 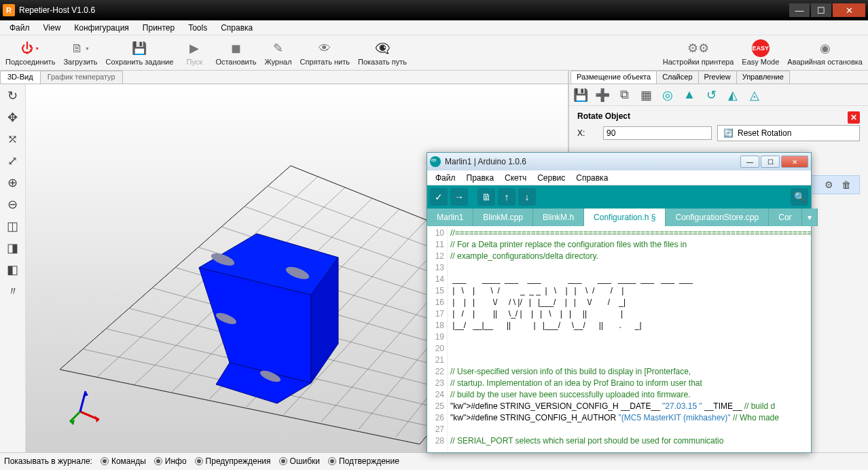 I want to click on tab-configurationstore-cpp: ConfigurationStore.cpp, so click(x=717, y=217).